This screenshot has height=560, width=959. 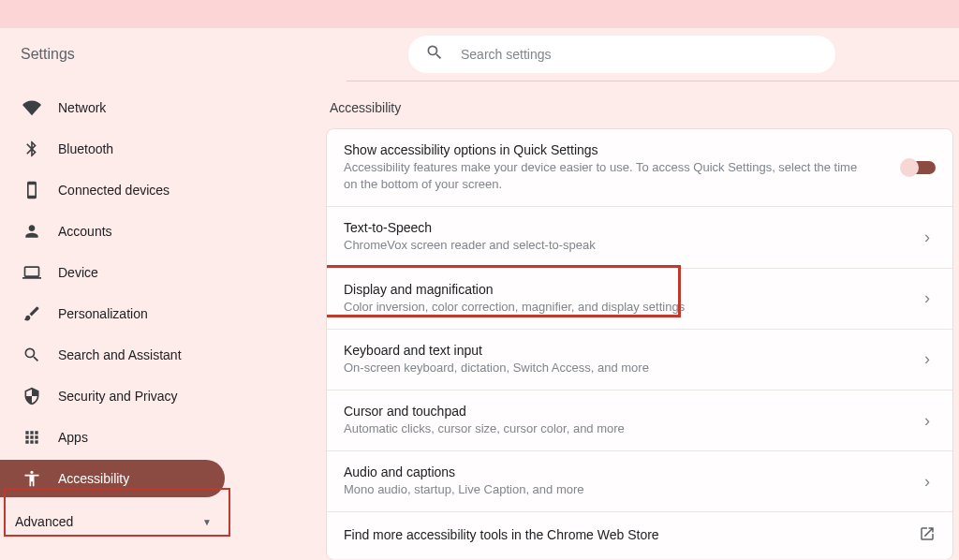 I want to click on header: Settings, so click(x=480, y=54).